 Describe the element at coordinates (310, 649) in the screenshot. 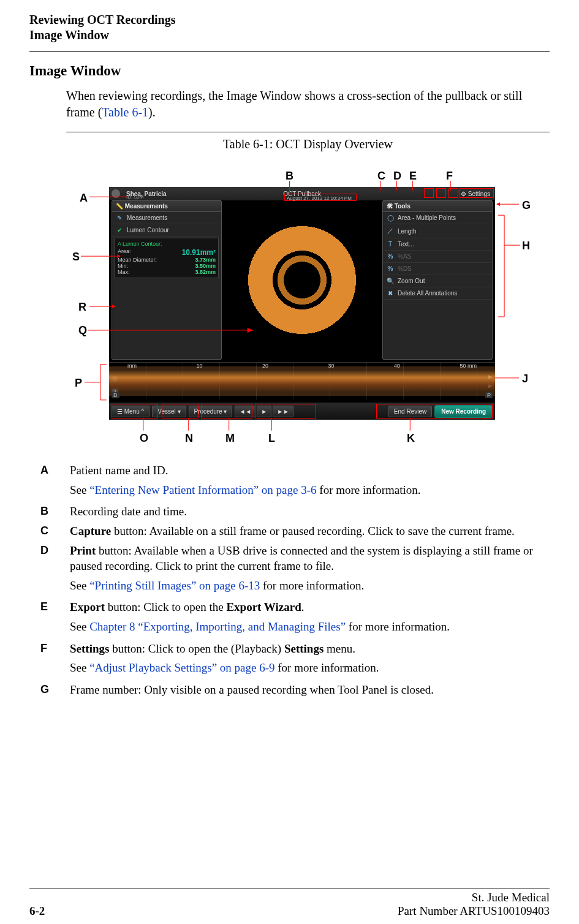

I see `legend-text-F: Settings button: Click to open the (Play…` at that location.